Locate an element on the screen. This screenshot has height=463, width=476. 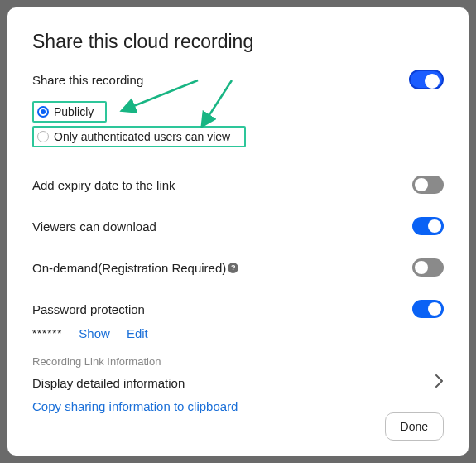
ondemand-toggle is located at coordinates (428, 268).